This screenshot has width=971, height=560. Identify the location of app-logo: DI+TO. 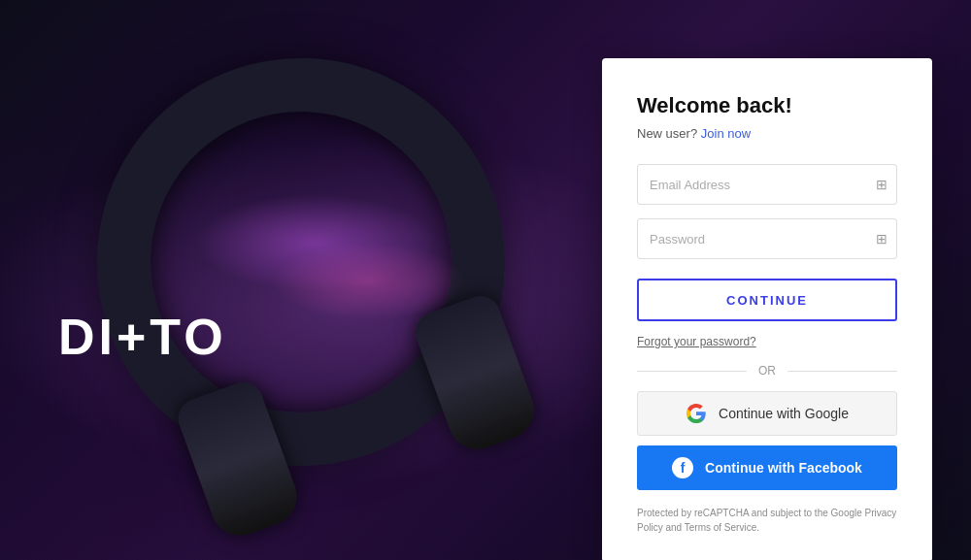
(143, 337).